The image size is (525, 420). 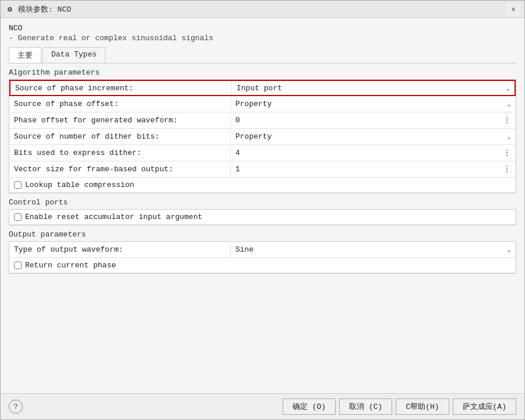 What do you see at coordinates (262, 407) in the screenshot?
I see `bottom-bar: ? 确定 (O) 取消 (C) C帮助(H) 萨文成应(A)` at bounding box center [262, 407].